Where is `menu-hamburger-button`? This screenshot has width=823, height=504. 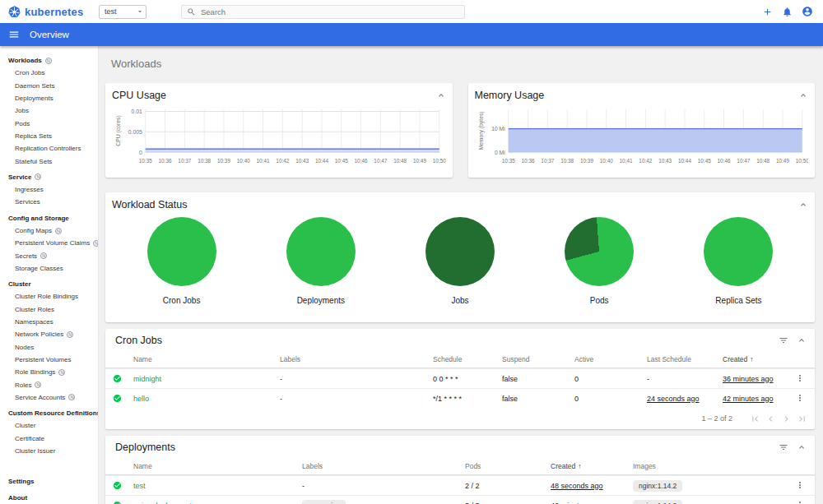
menu-hamburger-button is located at coordinates (14, 35).